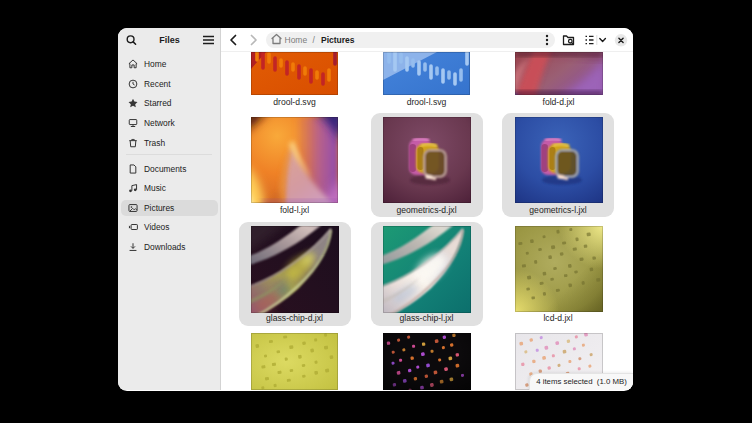  Describe the element at coordinates (296, 40) in the screenshot. I see `svg-text: Home` at that location.